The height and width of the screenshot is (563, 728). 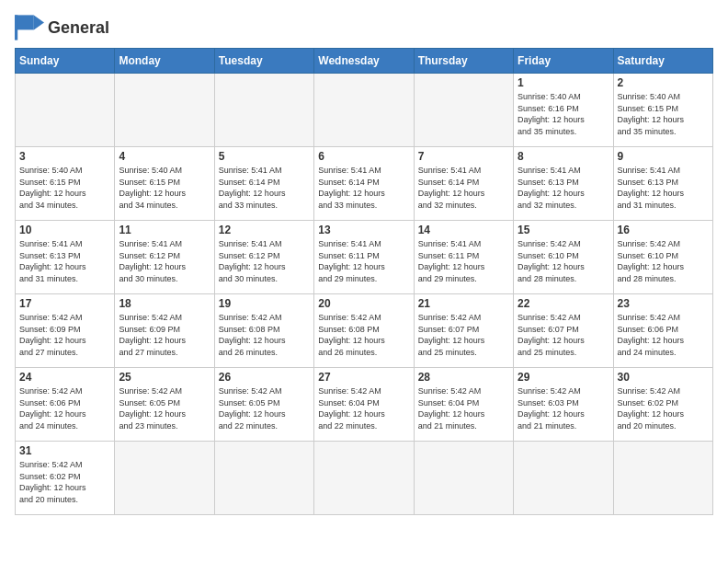 I want to click on day-number: 8, so click(x=563, y=156).